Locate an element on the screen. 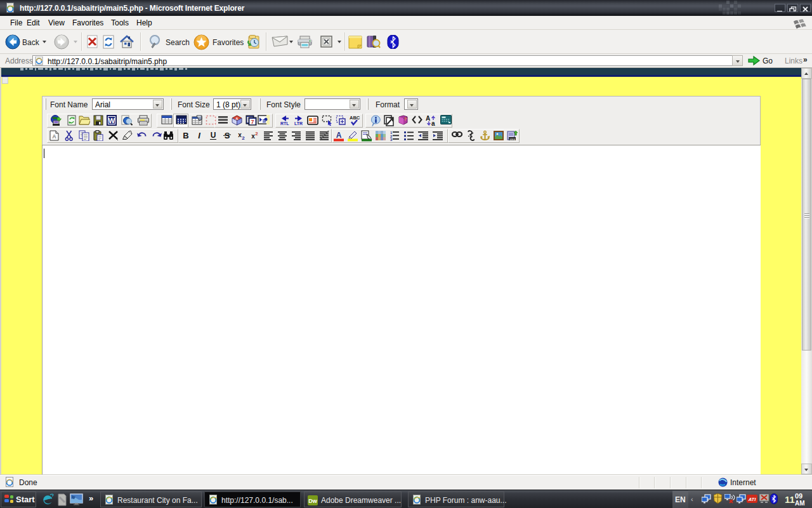 The width and height of the screenshot is (812, 508). svg-text: W is located at coordinates (112, 121).